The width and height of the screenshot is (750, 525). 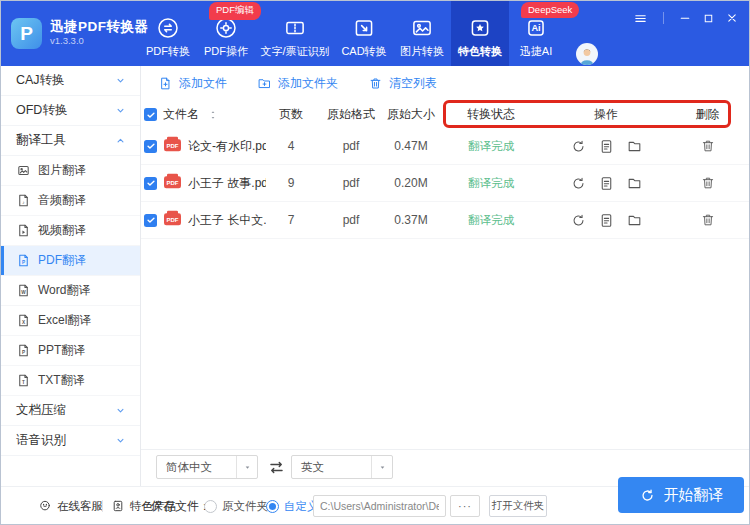 What do you see at coordinates (272, 506) in the screenshot?
I see `radio-selected-icon` at bounding box center [272, 506].